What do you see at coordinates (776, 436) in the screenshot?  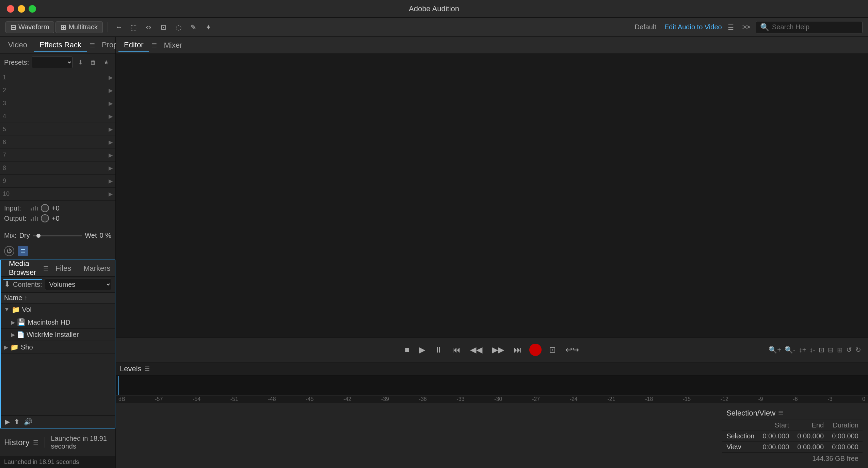 I see `selection-start: 0:00.000` at bounding box center [776, 436].